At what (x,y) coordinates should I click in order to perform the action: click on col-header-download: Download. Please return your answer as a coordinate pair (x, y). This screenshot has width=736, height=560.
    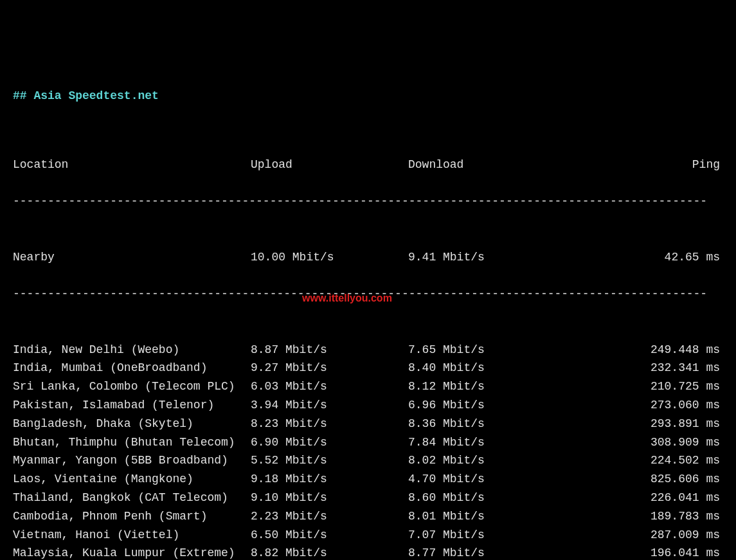
    Looking at the image, I should click on (483, 165).